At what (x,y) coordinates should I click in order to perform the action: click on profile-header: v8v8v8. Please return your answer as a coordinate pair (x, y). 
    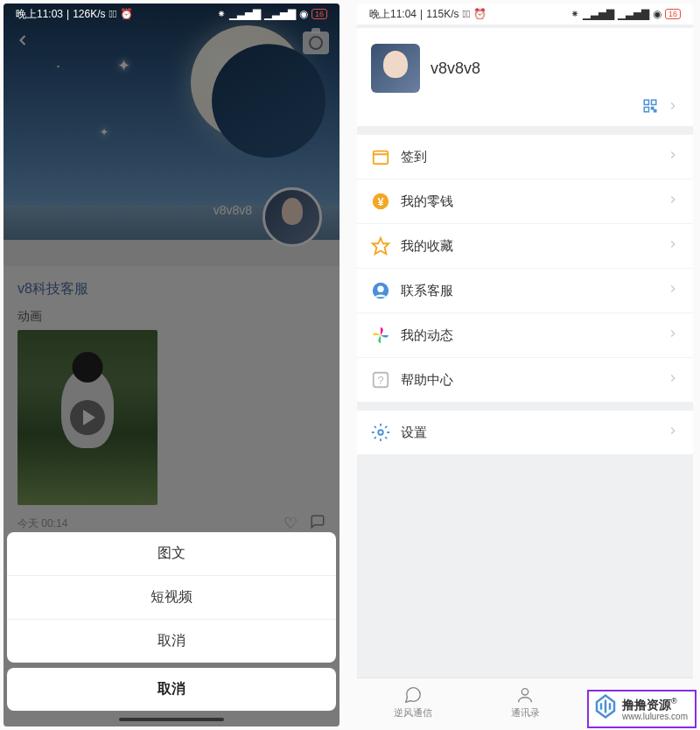
    Looking at the image, I should click on (525, 77).